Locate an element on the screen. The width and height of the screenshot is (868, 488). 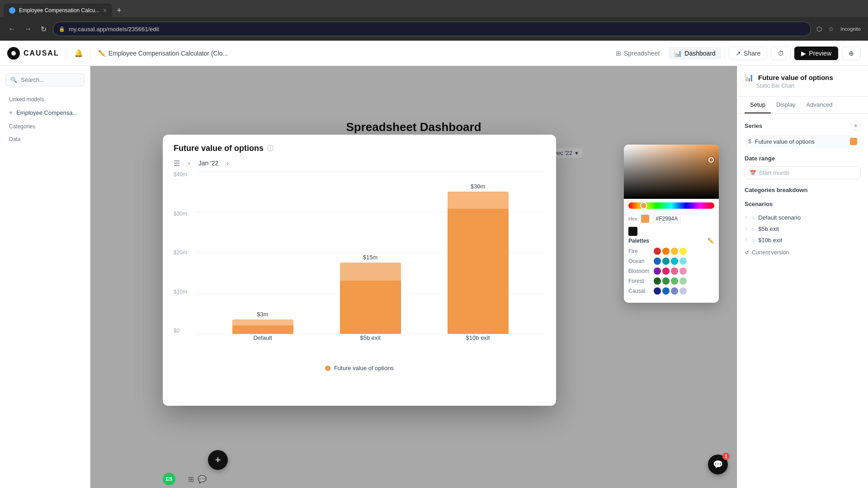
palette-forest: Forest is located at coordinates (671, 281).